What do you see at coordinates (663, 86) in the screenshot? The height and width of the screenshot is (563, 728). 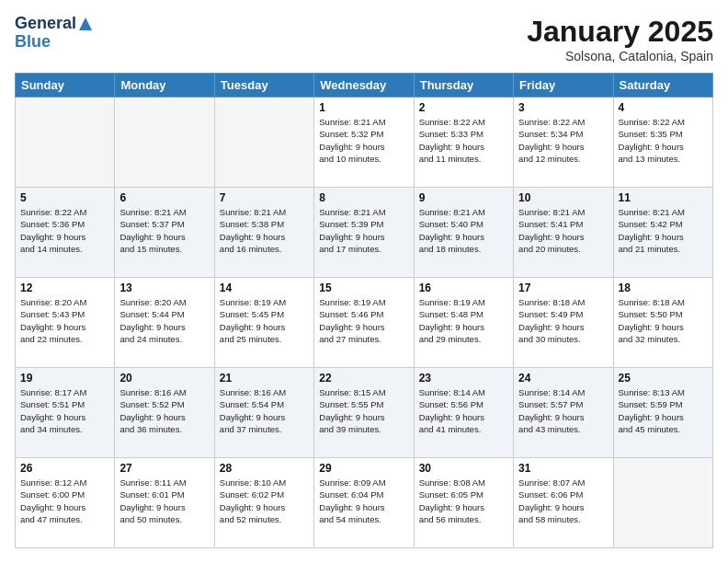 I see `header-saturday: Saturday` at bounding box center [663, 86].